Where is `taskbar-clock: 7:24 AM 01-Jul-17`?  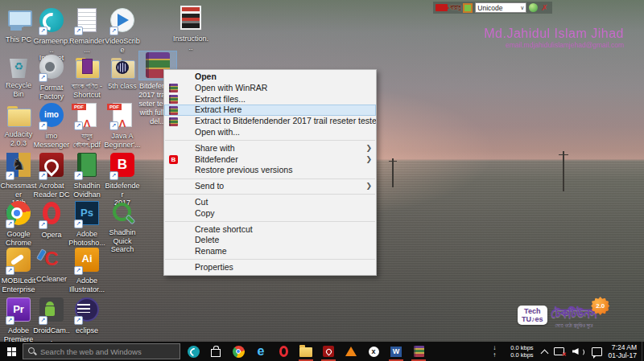 taskbar-clock: 7:24 AM 01-Jul-17 is located at coordinates (623, 351).